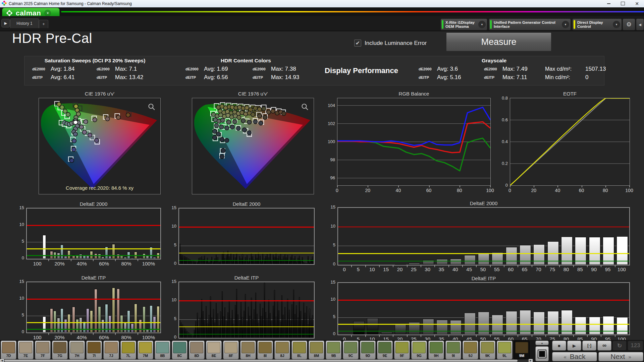  I want to click on swatch-9J: 9J, so click(470, 350).